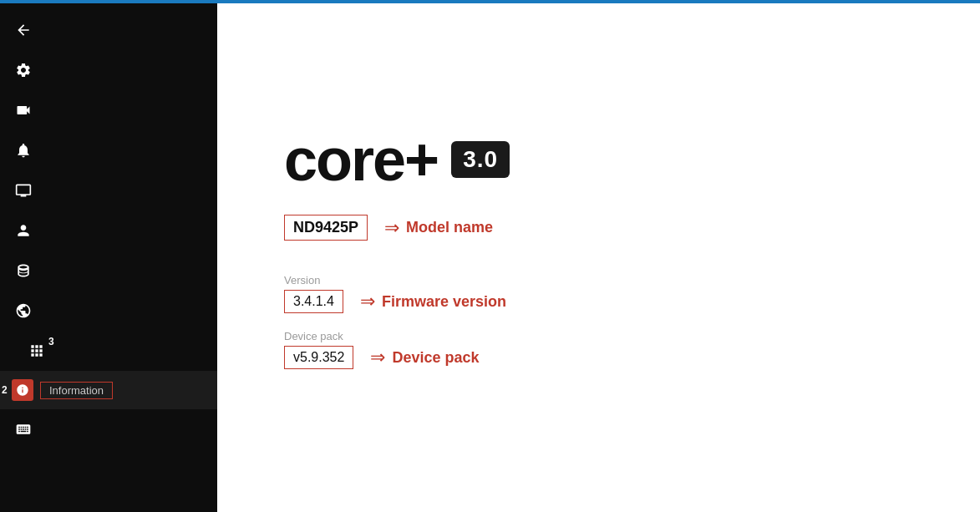  I want to click on firmware-annotation: ⇒ Firmware version, so click(433, 302).